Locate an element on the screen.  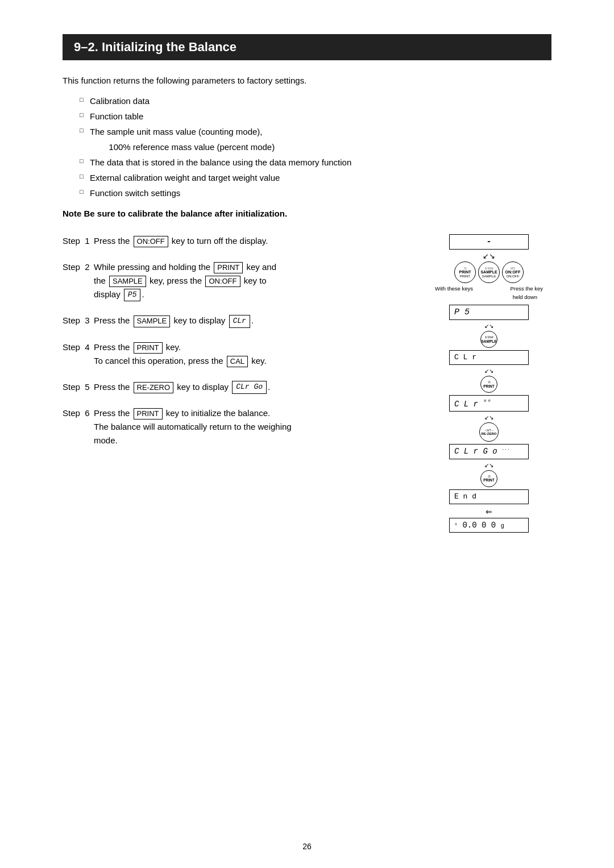
print-key-2: PRINT is located at coordinates (148, 348).